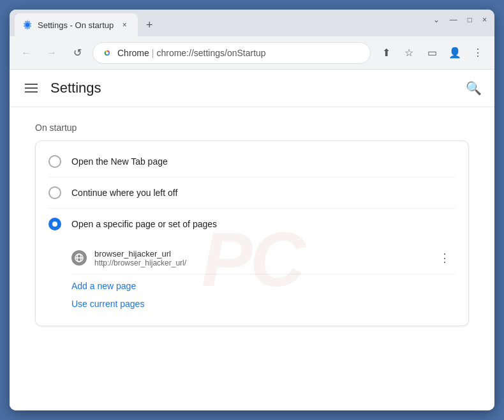  I want to click on window-controls: ⌄ — □ ×, so click(460, 20).